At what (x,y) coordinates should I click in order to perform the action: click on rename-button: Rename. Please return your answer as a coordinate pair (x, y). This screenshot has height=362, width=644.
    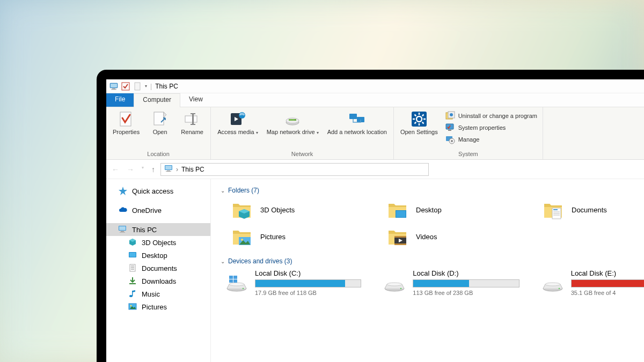
    Looking at the image, I should click on (192, 123).